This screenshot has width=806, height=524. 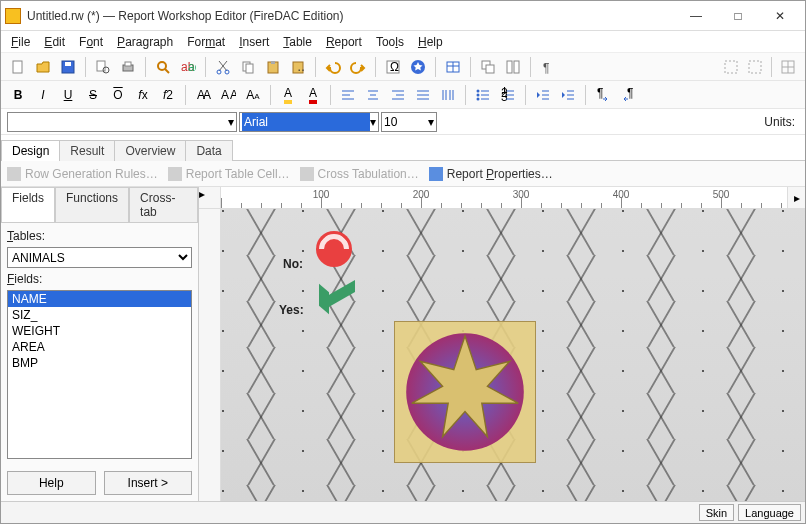 What do you see at coordinates (298, 42) in the screenshot?
I see `menu-table: Table` at bounding box center [298, 42].